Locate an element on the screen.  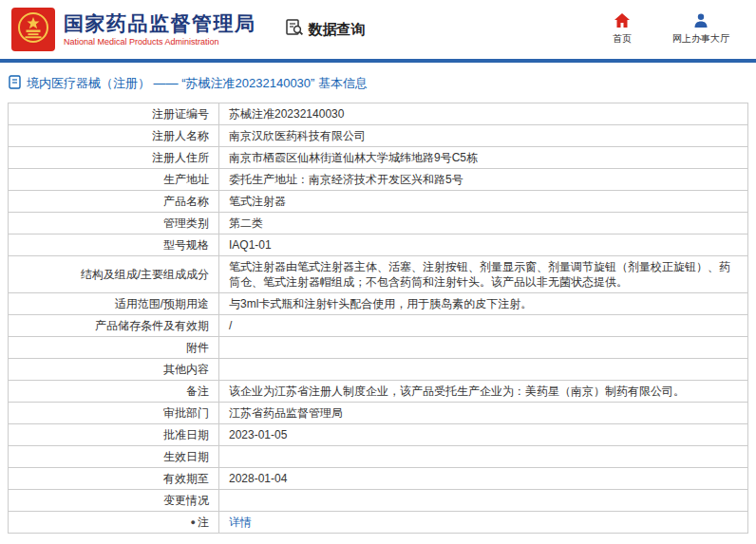
field-label: 批准日期 is located at coordinates (114, 435).